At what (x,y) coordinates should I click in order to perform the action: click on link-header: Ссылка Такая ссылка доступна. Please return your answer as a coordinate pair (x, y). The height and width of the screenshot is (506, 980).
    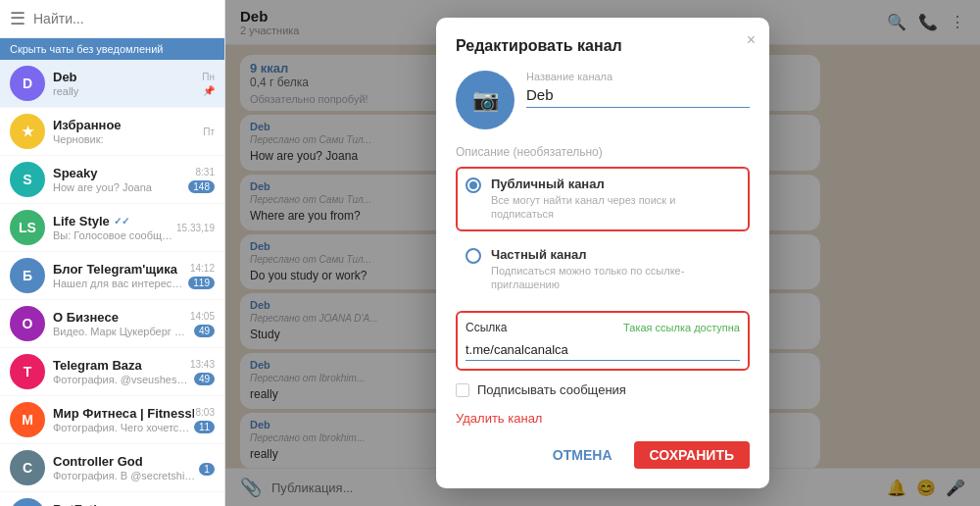
    Looking at the image, I should click on (603, 328).